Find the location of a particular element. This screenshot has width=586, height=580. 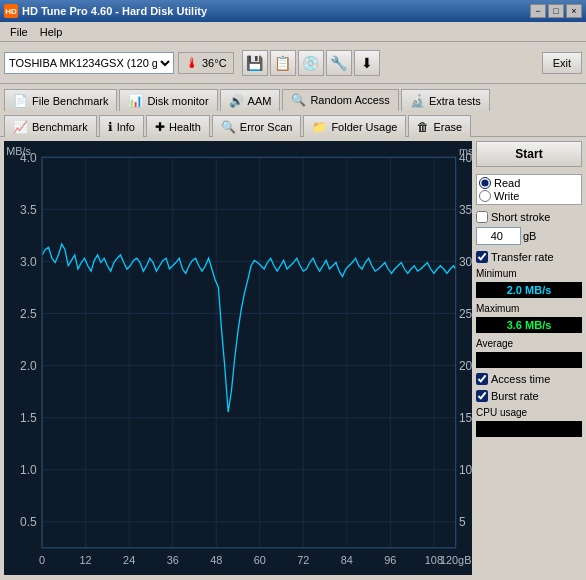

write-radio-row: Write is located at coordinates (529, 196).